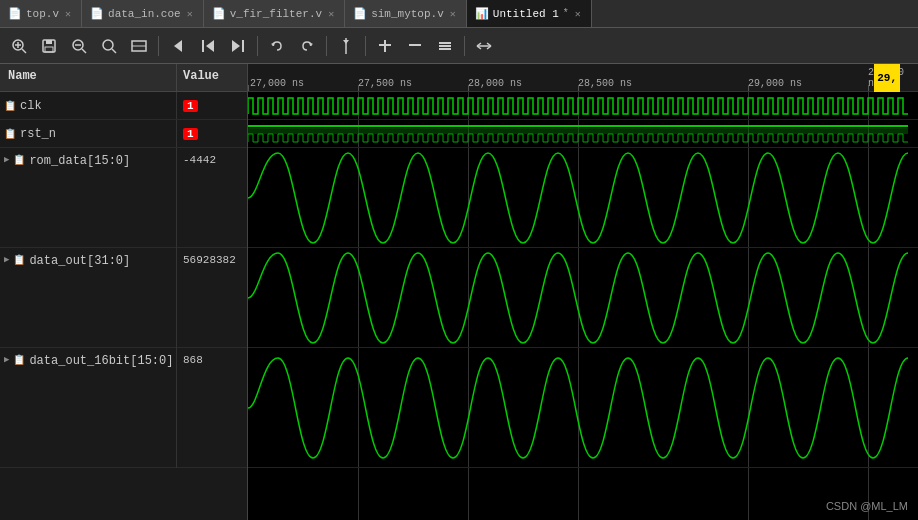 The width and height of the screenshot is (918, 520). I want to click on rst-value-badge: 1, so click(190, 134).